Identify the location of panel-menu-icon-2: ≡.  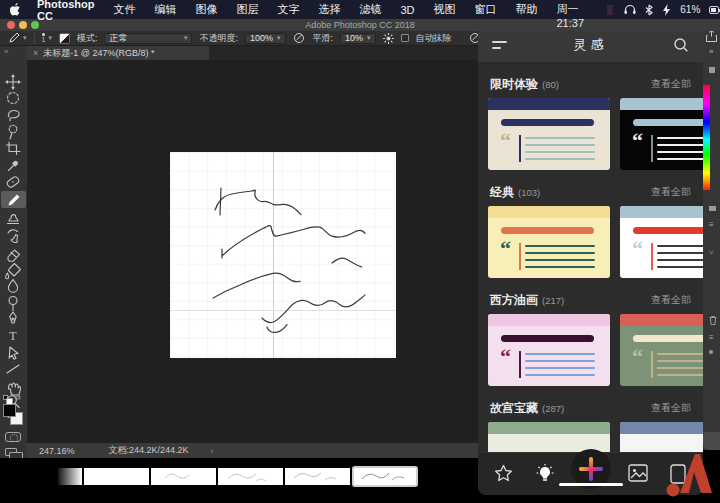
(712, 338).